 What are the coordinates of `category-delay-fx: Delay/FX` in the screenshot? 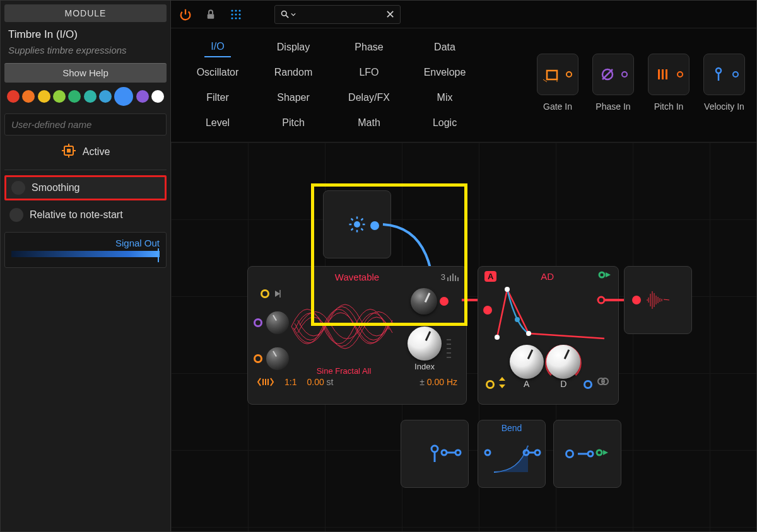 It's located at (369, 98).